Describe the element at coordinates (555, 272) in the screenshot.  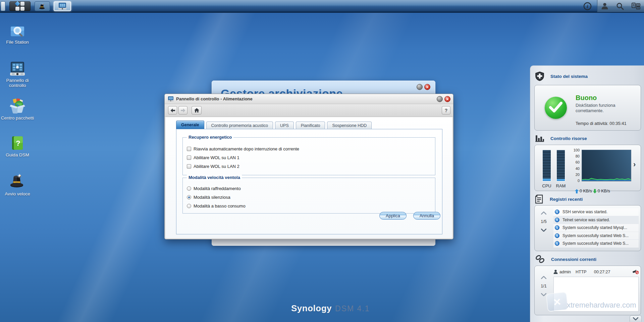
I see `user-icon` at that location.